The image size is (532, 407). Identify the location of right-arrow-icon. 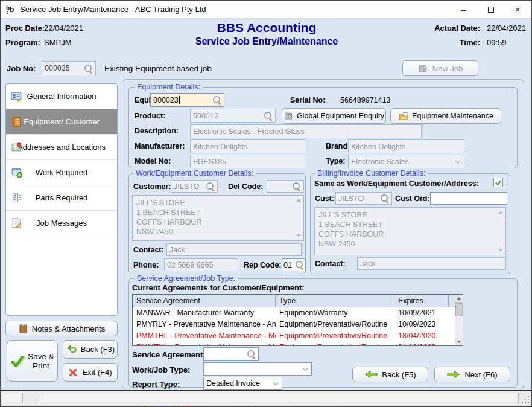
(454, 374).